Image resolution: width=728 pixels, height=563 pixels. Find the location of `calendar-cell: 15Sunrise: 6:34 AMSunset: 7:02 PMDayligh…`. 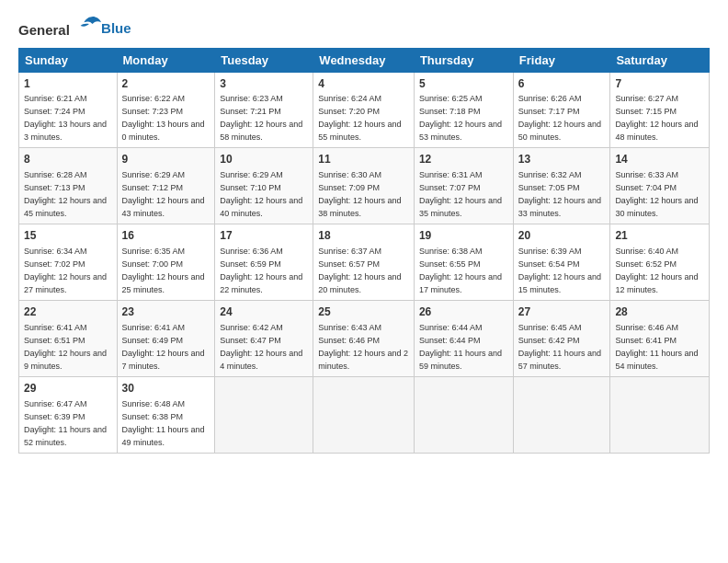

calendar-cell: 15Sunrise: 6:34 AMSunset: 7:02 PMDayligh… is located at coordinates (68, 263).